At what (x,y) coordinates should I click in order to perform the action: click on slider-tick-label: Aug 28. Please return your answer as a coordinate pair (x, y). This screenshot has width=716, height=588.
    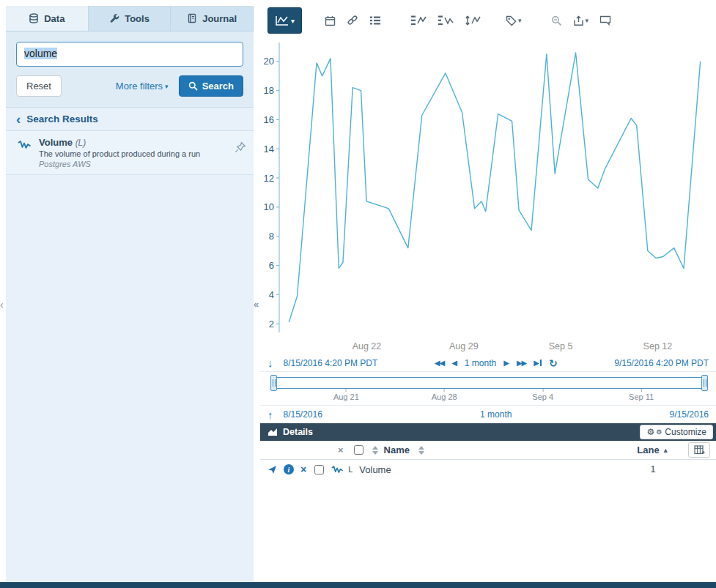
    Looking at the image, I should click on (444, 397).